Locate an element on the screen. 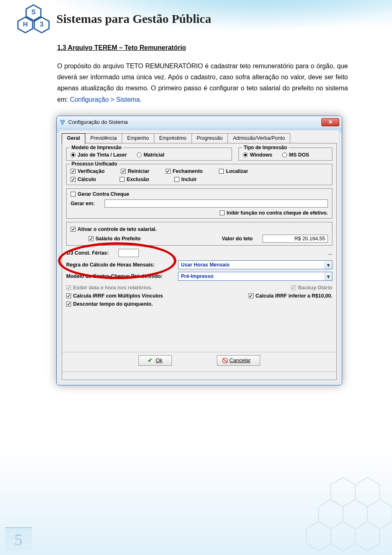 The image size is (392, 555). ferias-label: 1/3 Const. Férias: is located at coordinates (87, 253).